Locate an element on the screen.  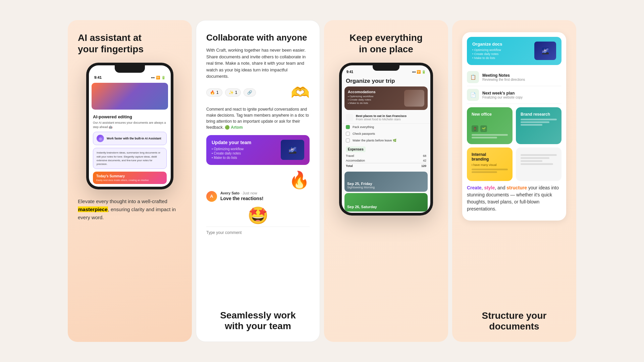
ai-icon: ◎ is located at coordinates (100, 138).